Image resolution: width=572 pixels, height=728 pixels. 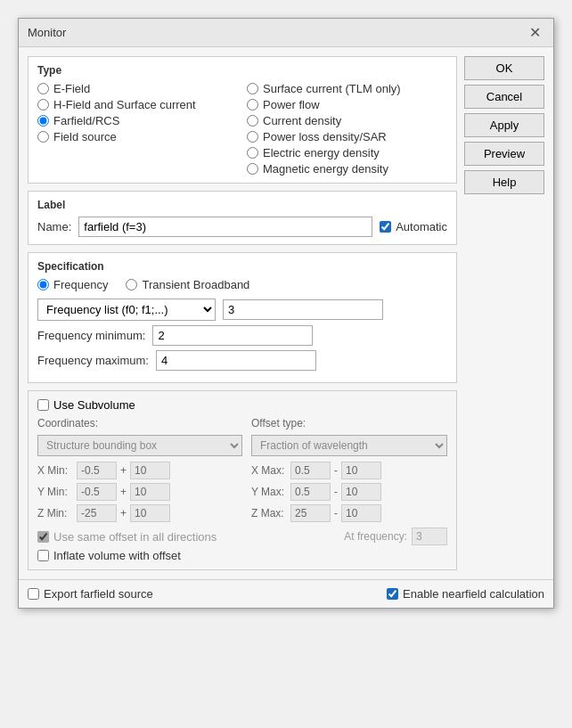 I want to click on fieldsource-radio, so click(x=43, y=137).